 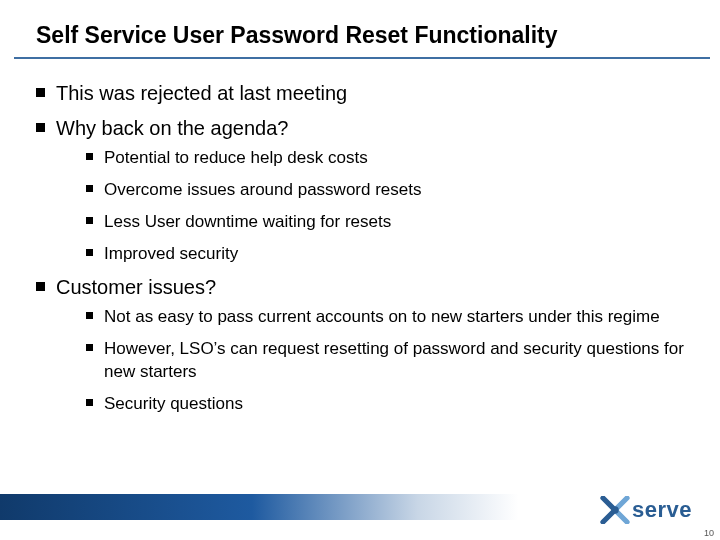 I want to click on bullet-text: Not as easy to pass current accounts on …, so click(x=382, y=316).